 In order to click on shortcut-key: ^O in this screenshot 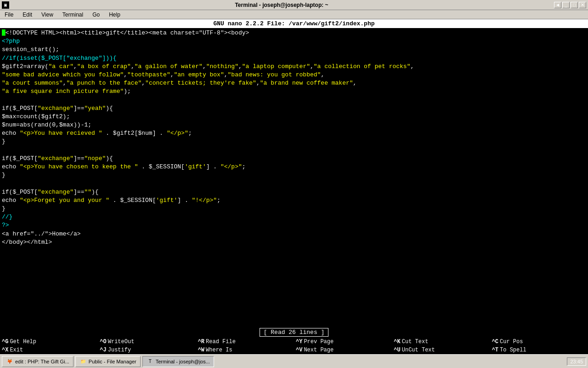, I will do `click(103, 342)`.